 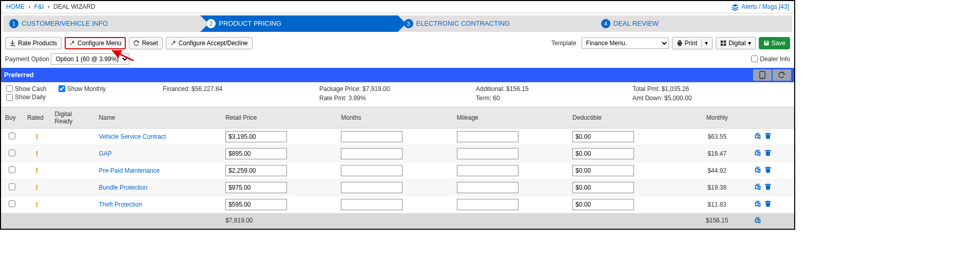 What do you see at coordinates (680, 43) in the screenshot?
I see `print-icon` at bounding box center [680, 43].